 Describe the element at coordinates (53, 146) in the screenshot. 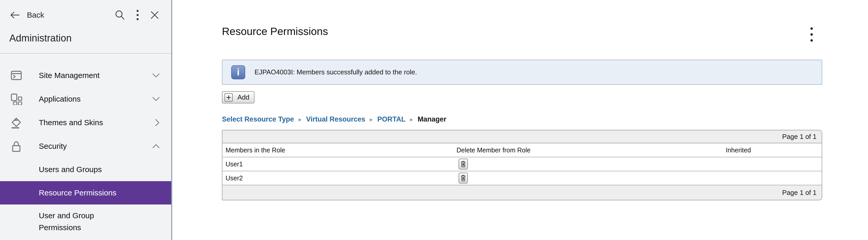

I see `sidebar-item-label: Security` at that location.